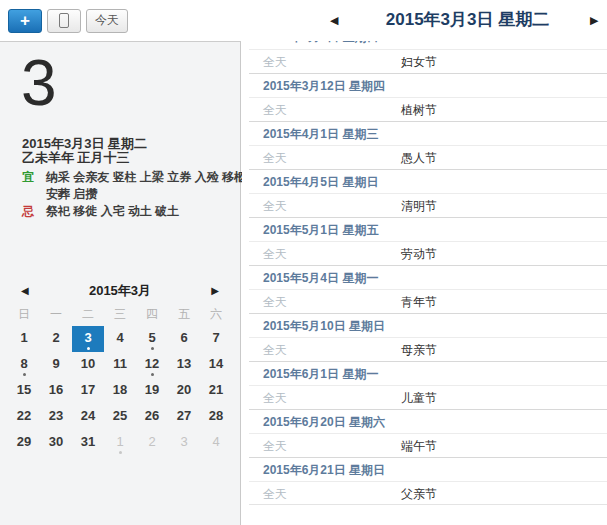  Describe the element at coordinates (428, 373) in the screenshot. I see `event-date-header: 2015年6月1日 星期一` at that location.